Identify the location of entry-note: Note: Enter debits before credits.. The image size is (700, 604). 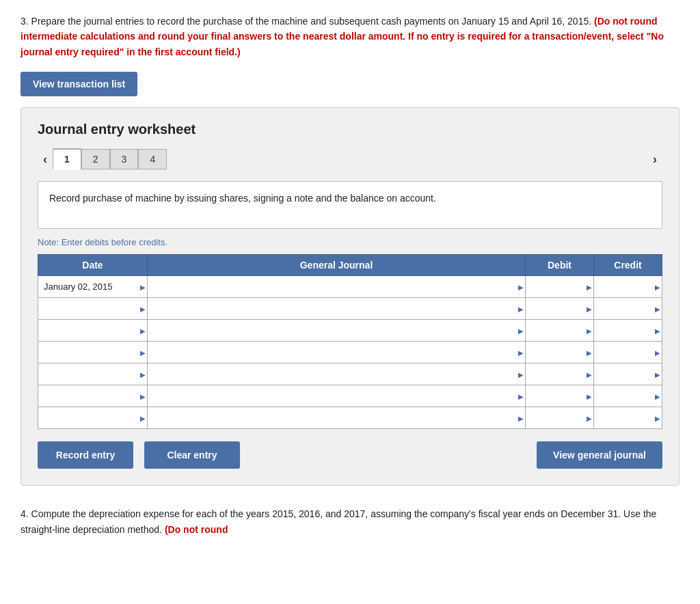
(350, 242).